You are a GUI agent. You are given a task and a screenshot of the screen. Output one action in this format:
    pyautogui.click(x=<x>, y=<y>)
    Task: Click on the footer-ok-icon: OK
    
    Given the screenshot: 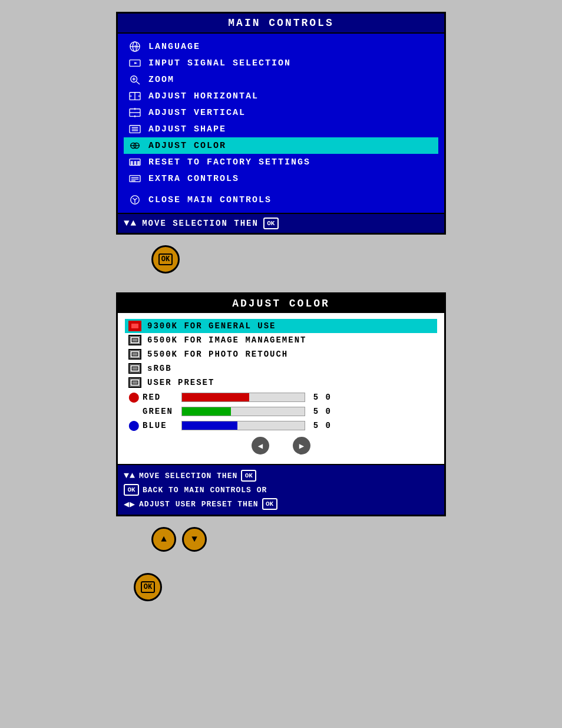 What is the action you would take?
    pyautogui.click(x=271, y=223)
    